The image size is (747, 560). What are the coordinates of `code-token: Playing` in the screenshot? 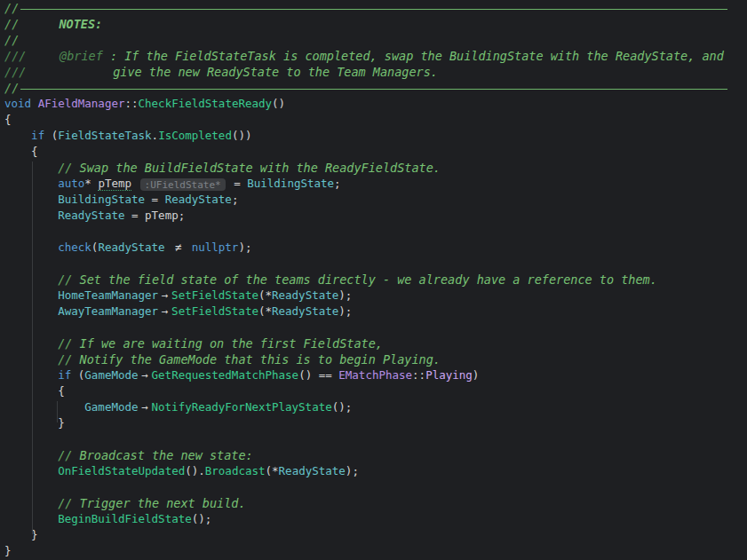 It's located at (449, 375).